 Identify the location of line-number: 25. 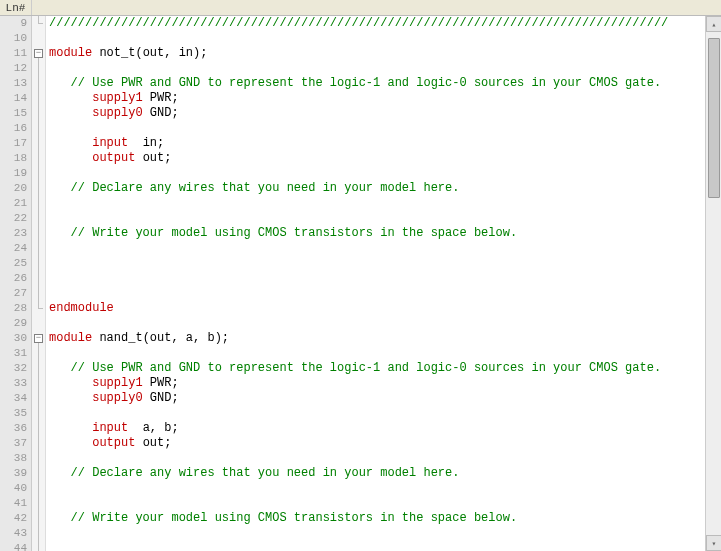
(14, 264).